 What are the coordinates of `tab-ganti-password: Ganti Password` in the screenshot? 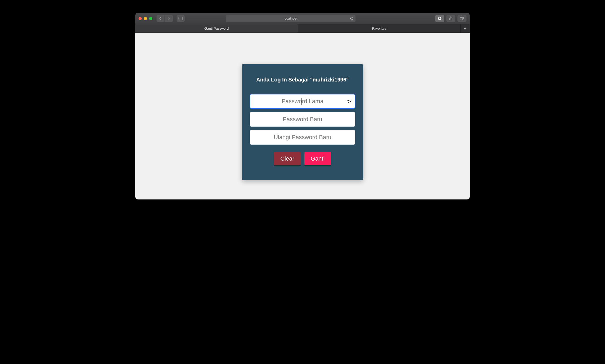 It's located at (217, 29).